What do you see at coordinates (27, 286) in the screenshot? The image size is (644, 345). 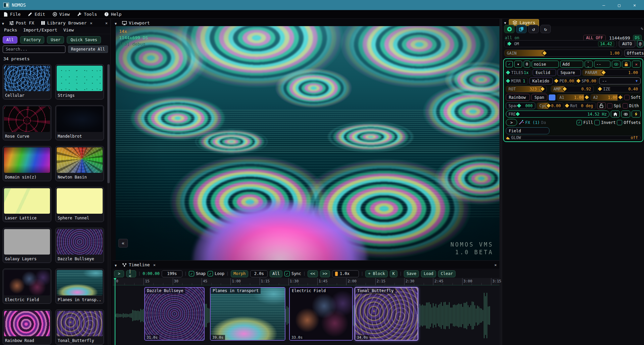 I see `preset-card: Electric Field` at bounding box center [27, 286].